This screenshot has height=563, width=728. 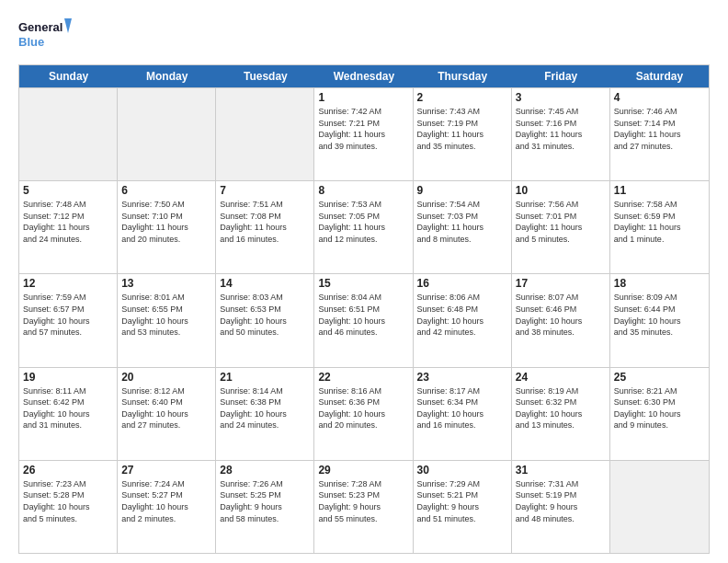 What do you see at coordinates (561, 129) in the screenshot?
I see `cell-info: Sunrise: 7:45 AM Sunset: 7:16 PM Dayligh…` at bounding box center [561, 129].